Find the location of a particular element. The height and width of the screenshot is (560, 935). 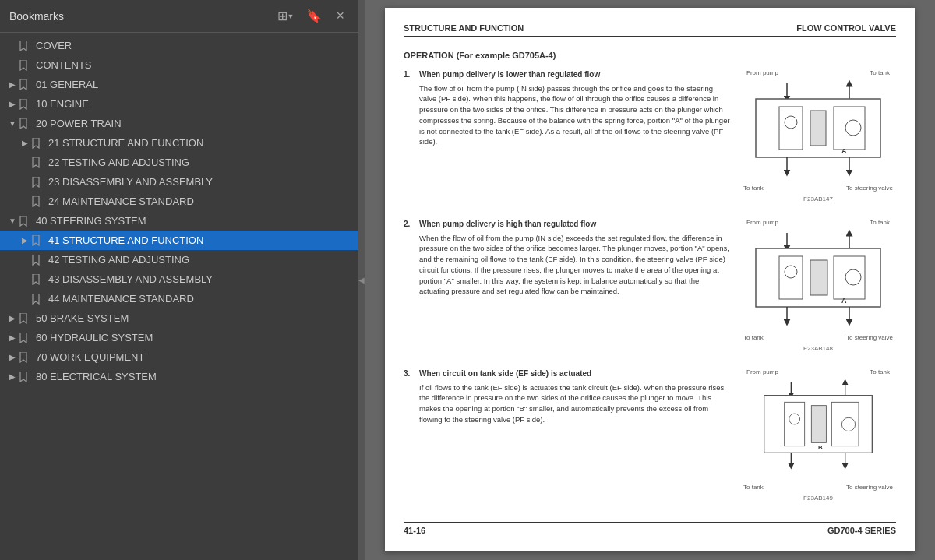

chevron-down-icon: ▼ is located at coordinates (291, 16).